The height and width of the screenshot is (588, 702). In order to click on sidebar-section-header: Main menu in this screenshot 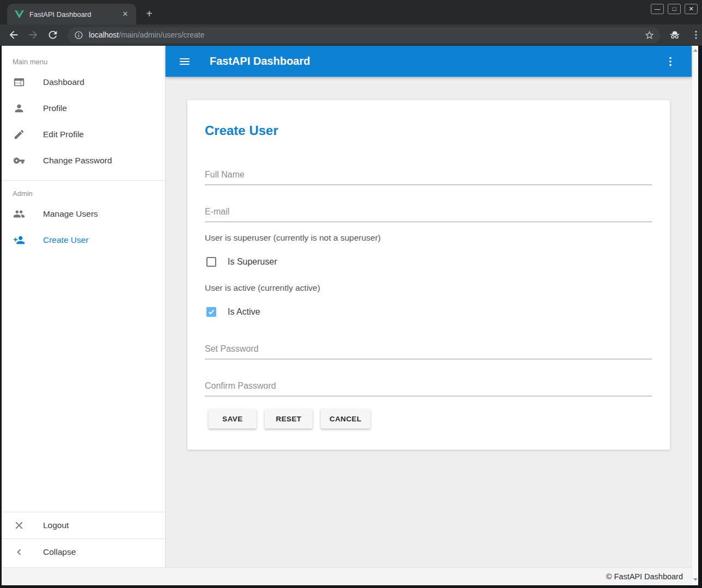, I will do `click(89, 62)`.